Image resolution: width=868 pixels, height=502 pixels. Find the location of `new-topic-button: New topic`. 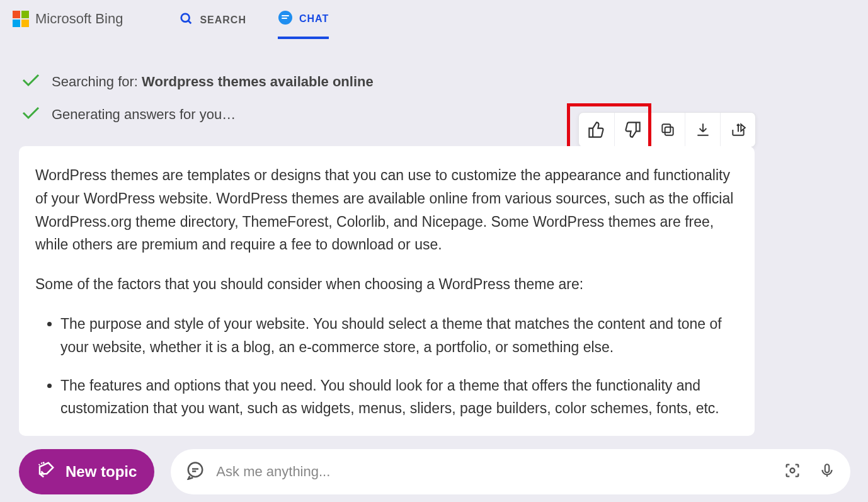

new-topic-button: New topic is located at coordinates (87, 472).